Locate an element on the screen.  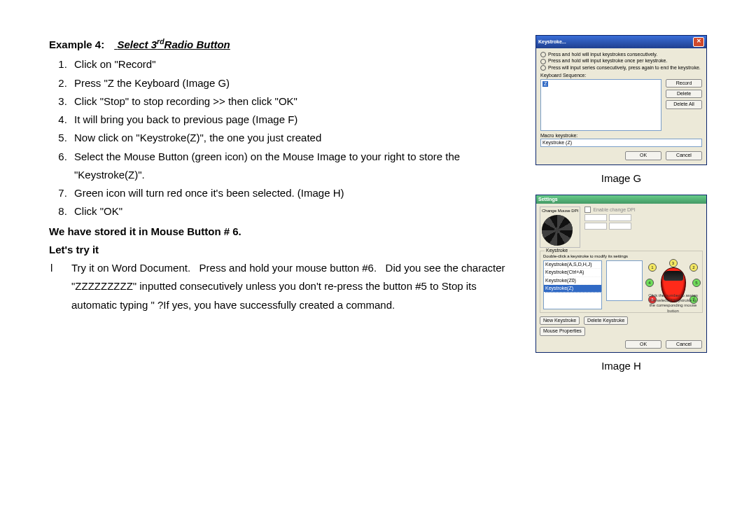
mouse-hint: Click the number to assign the selected … is located at coordinates (673, 304).